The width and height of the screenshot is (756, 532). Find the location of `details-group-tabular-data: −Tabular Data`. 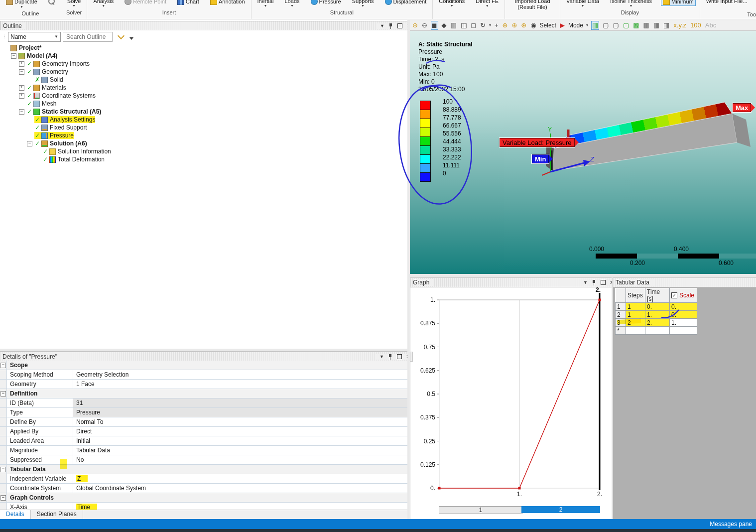

details-group-tabular-data: −Tabular Data is located at coordinates (204, 469).